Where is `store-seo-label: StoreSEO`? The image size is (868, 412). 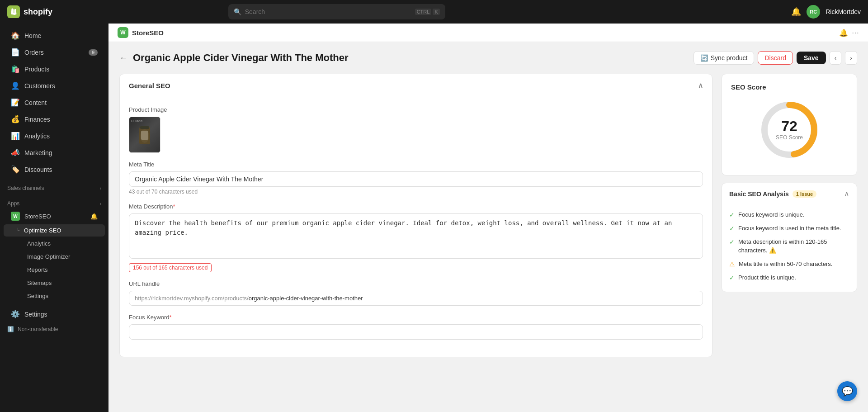 store-seo-label: StoreSEO is located at coordinates (38, 216).